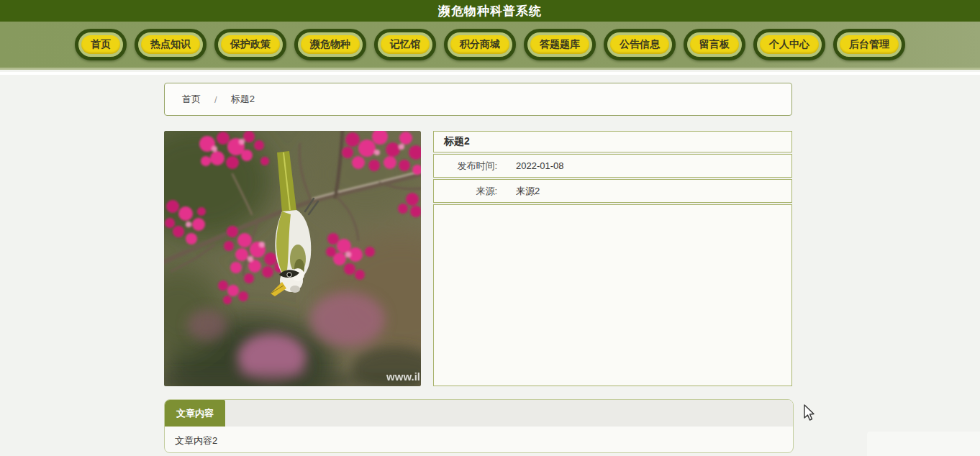  Describe the element at coordinates (540, 165) in the screenshot. I see `publish-date-value: 2022-01-08` at that location.